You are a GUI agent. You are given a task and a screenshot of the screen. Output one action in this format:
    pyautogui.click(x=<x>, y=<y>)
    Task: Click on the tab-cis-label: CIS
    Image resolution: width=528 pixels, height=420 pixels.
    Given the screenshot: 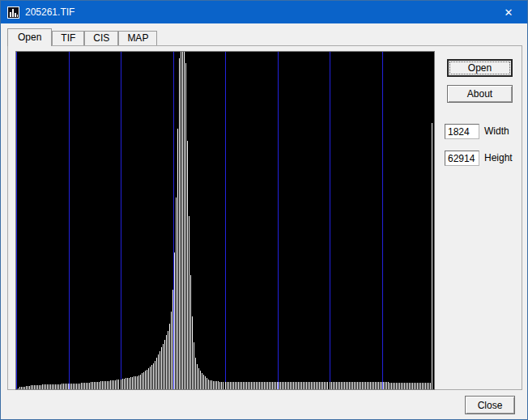 What is the action you would take?
    pyautogui.click(x=101, y=38)
    